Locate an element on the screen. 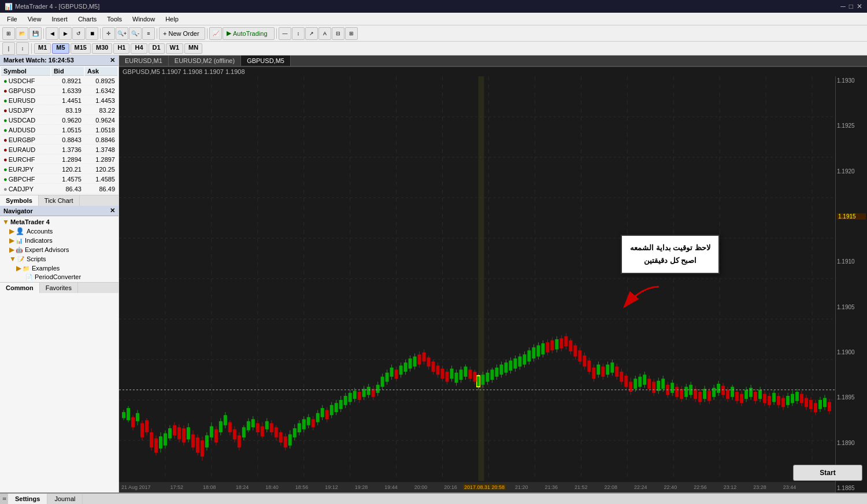 The width and height of the screenshot is (867, 504). menu-charts: Charts is located at coordinates (87, 19).